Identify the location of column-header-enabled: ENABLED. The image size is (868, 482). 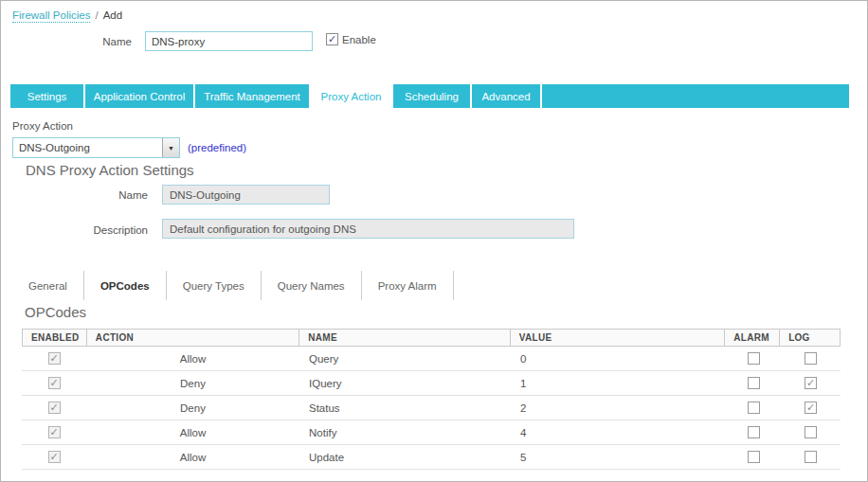
(55, 337).